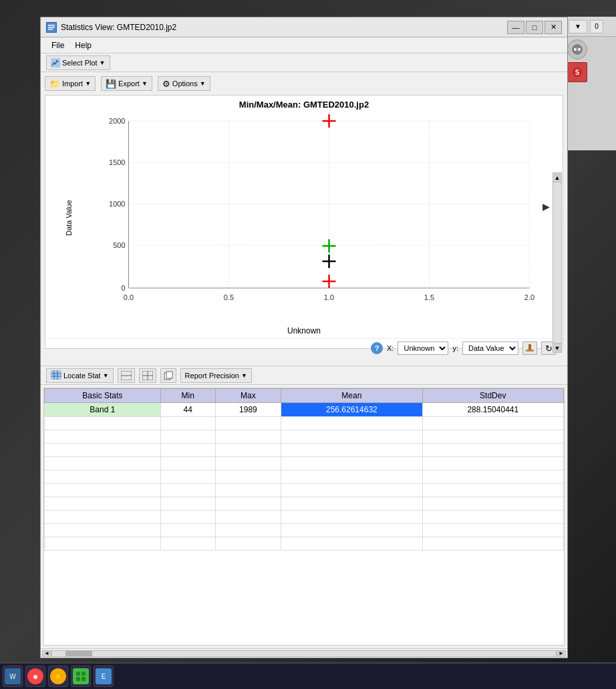 The height and width of the screenshot is (689, 616). What do you see at coordinates (305, 410) in the screenshot?
I see `table-row: Band 1 44 1989 256.62614632 288.15040441` at bounding box center [305, 410].